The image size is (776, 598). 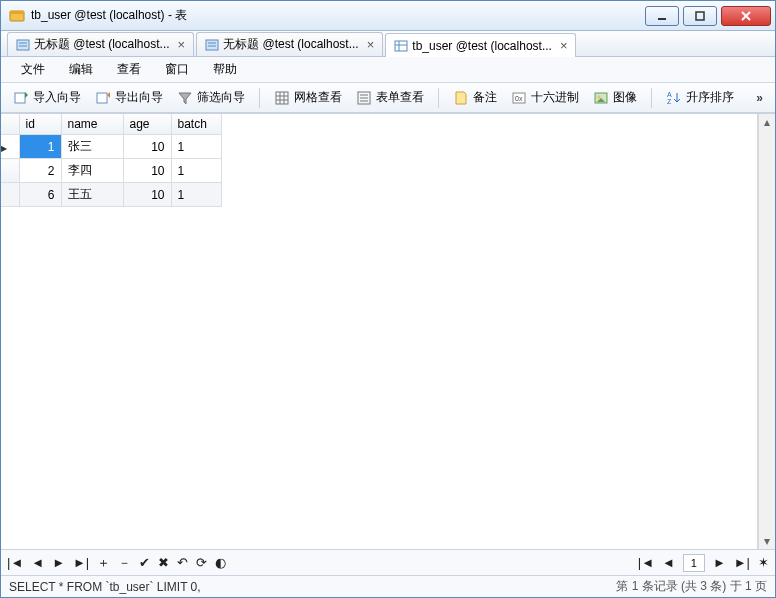 What do you see at coordinates (545, 98) in the screenshot?
I see `hex-button: 0x 十六进制` at bounding box center [545, 98].